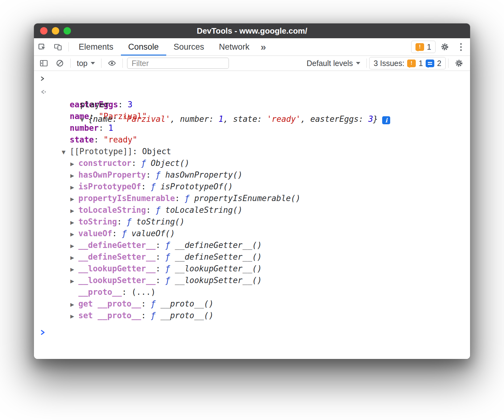 This screenshot has height=420, width=504. What do you see at coordinates (252, 163) in the screenshot?
I see `property-row-constructor: constructor: ƒ Object()` at bounding box center [252, 163].